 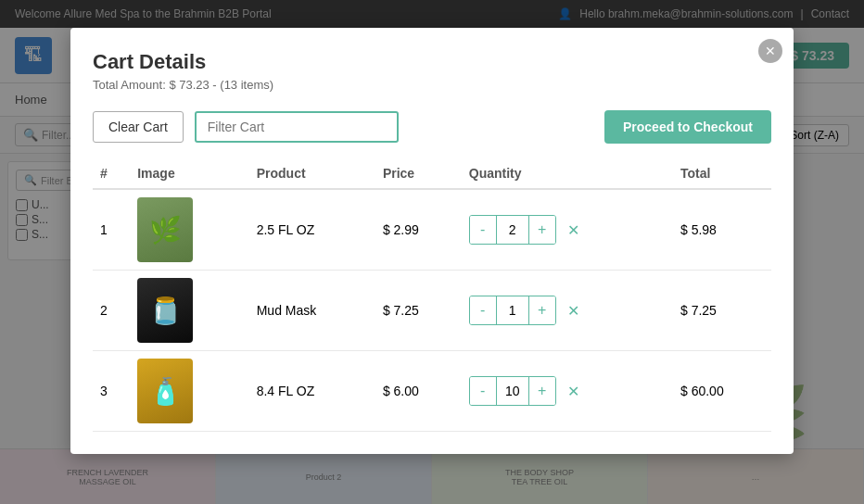 What do you see at coordinates (432, 62) in the screenshot?
I see `modal-title: Cart Details` at bounding box center [432, 62].